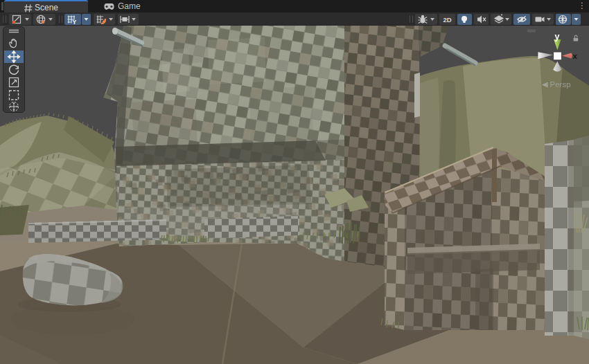  I want to click on svg-text: Persp, so click(561, 84).